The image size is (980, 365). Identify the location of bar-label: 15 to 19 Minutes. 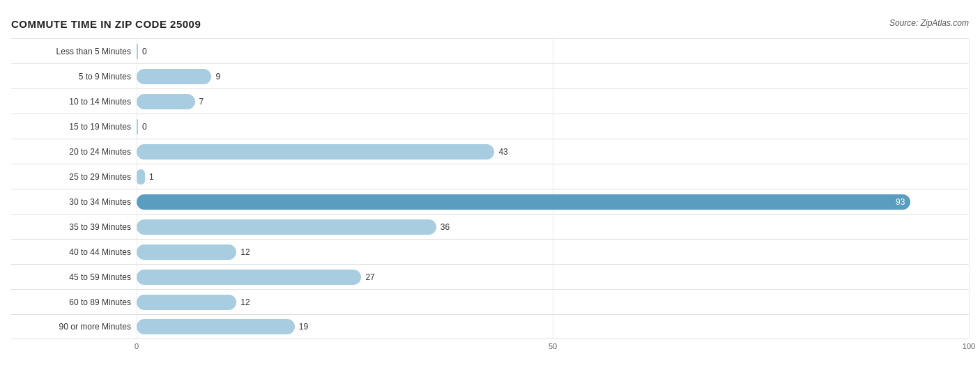
(74, 127).